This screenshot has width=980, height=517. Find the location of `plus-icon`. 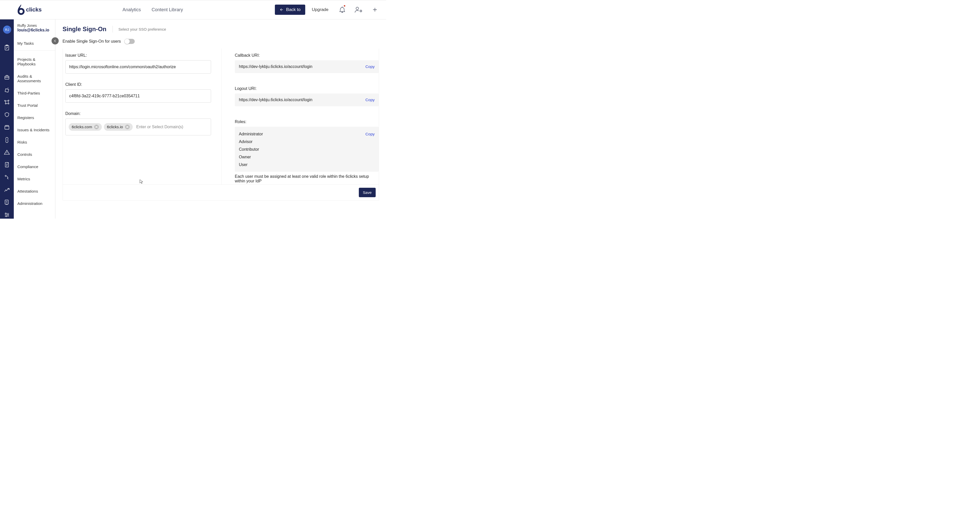

plus-icon is located at coordinates (375, 10).